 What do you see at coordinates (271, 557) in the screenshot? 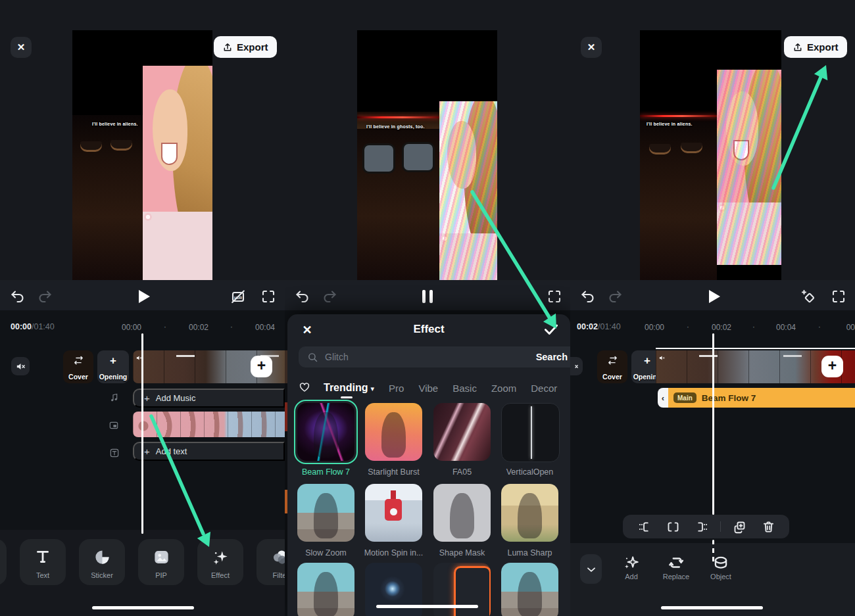
I see `filter-icon` at bounding box center [271, 557].